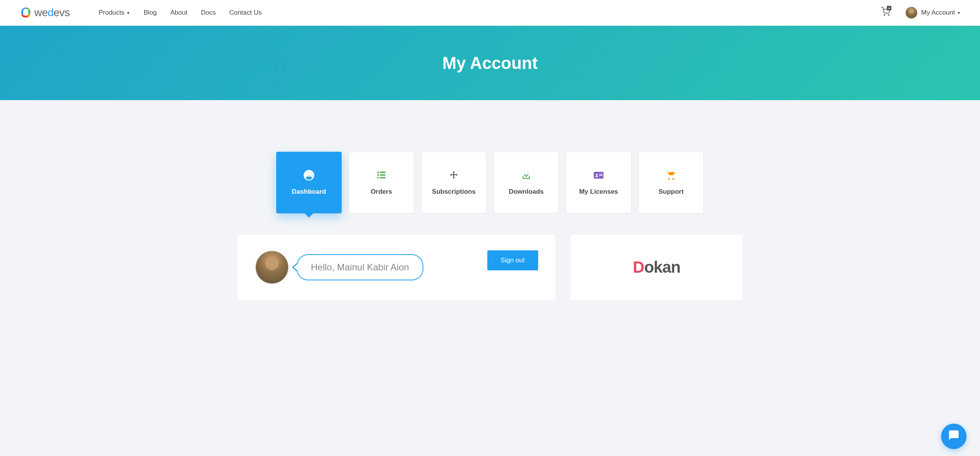 The height and width of the screenshot is (456, 980). What do you see at coordinates (526, 192) in the screenshot?
I see `tab-label: Downloads` at bounding box center [526, 192].